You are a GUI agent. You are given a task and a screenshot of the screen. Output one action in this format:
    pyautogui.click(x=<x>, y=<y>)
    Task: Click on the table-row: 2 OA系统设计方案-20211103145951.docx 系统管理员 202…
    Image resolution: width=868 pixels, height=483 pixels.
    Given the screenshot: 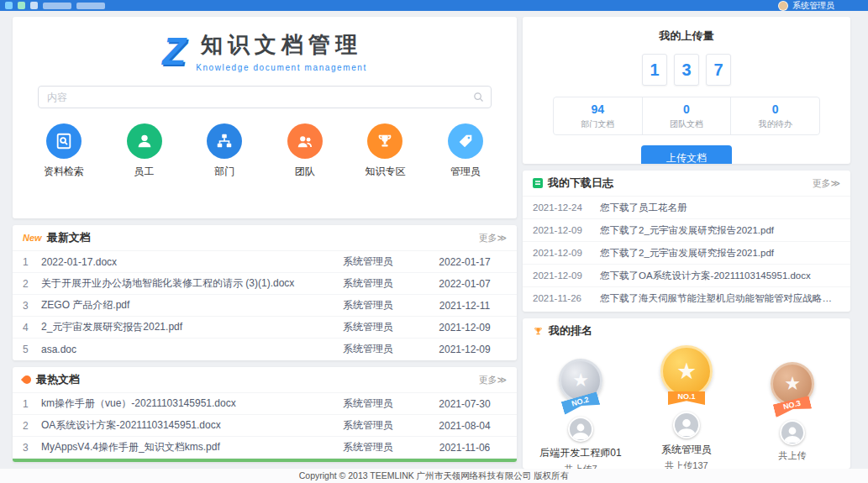 What is the action you would take?
    pyautogui.click(x=265, y=425)
    